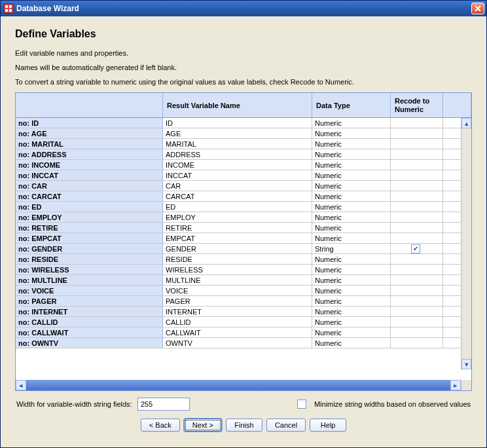 This screenshot has height=448, width=487. I want to click on cell-result-name: CARCAT, so click(238, 196).